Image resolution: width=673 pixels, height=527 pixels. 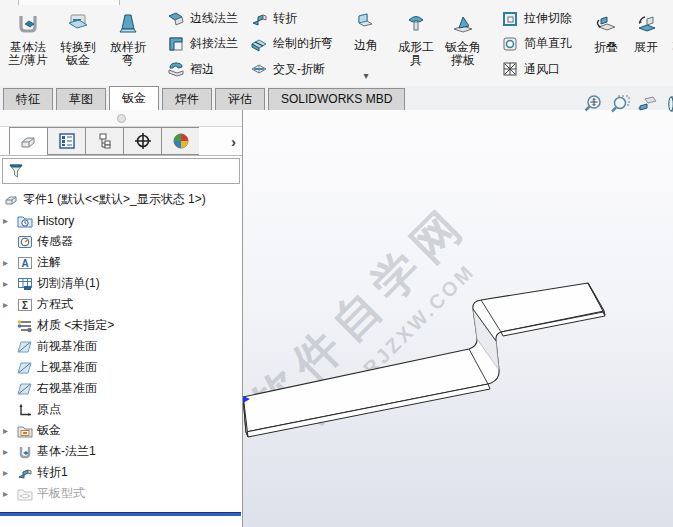 I want to click on extruded-cut-label: 拉伸切除, so click(x=548, y=18).